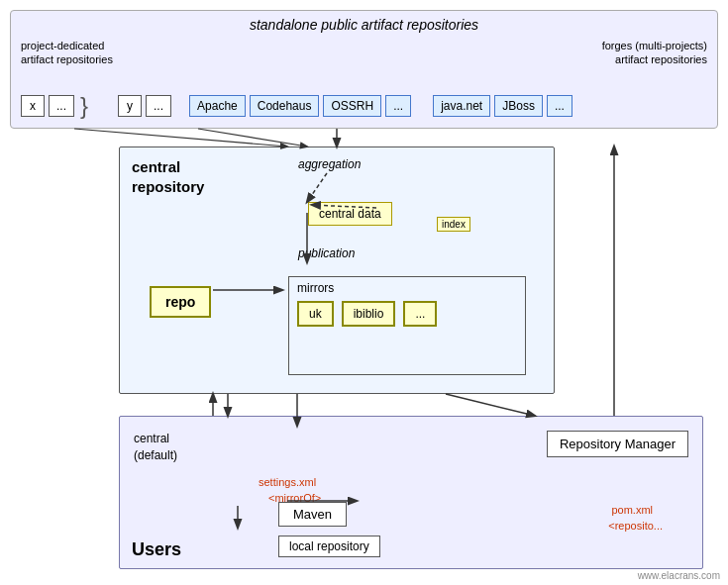 This screenshot has height=585, width=728. I want to click on box-x: x, so click(33, 106).